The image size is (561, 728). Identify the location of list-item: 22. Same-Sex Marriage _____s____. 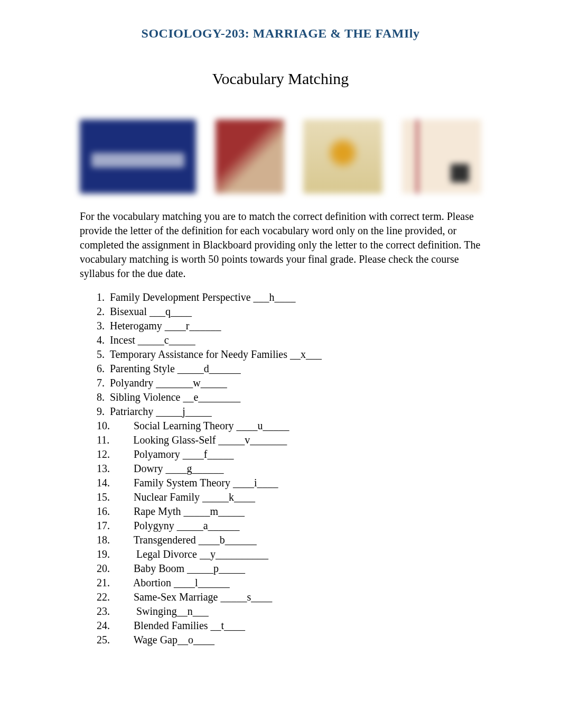
(289, 597).